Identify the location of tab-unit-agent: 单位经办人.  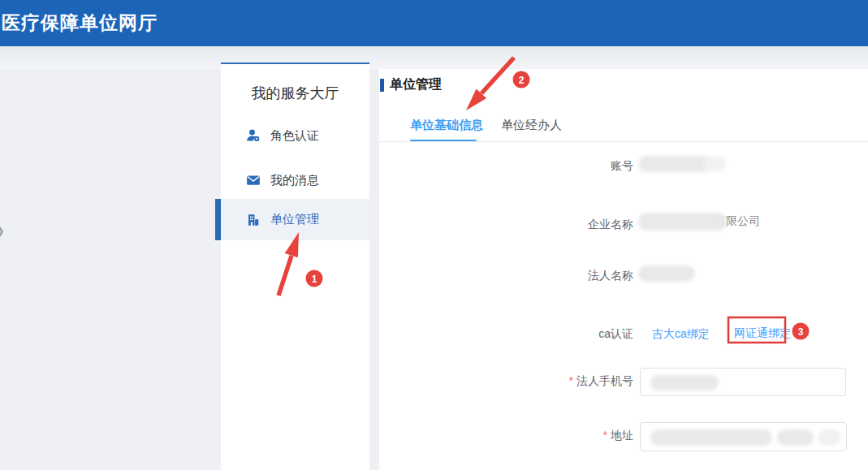
(531, 125).